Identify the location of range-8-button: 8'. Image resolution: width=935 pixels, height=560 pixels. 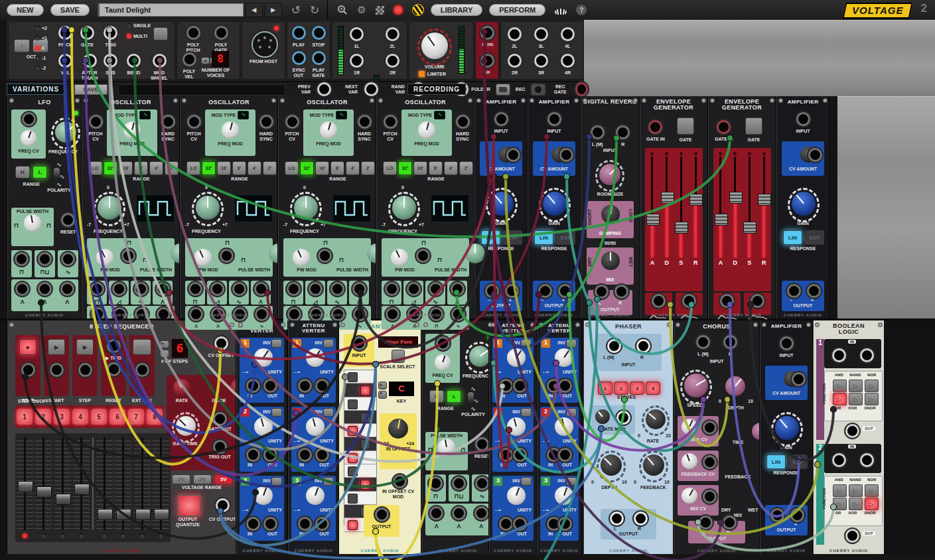
(337, 169).